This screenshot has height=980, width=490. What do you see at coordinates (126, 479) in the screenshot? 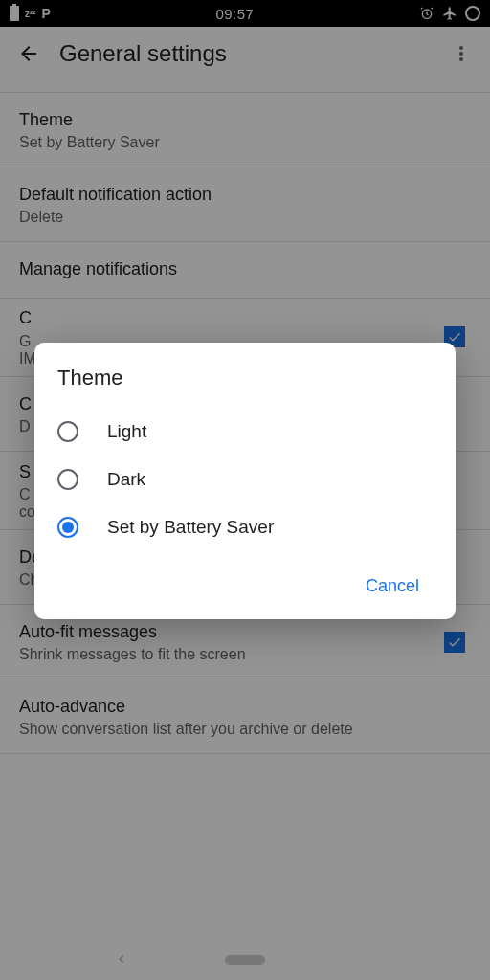
I see `radio-label: Dark` at bounding box center [126, 479].